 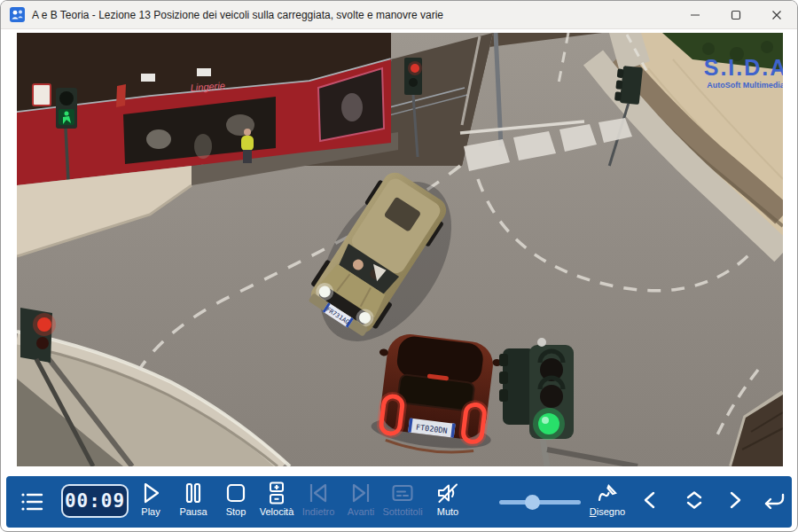 I want to click on speed-slider, so click(x=540, y=502).